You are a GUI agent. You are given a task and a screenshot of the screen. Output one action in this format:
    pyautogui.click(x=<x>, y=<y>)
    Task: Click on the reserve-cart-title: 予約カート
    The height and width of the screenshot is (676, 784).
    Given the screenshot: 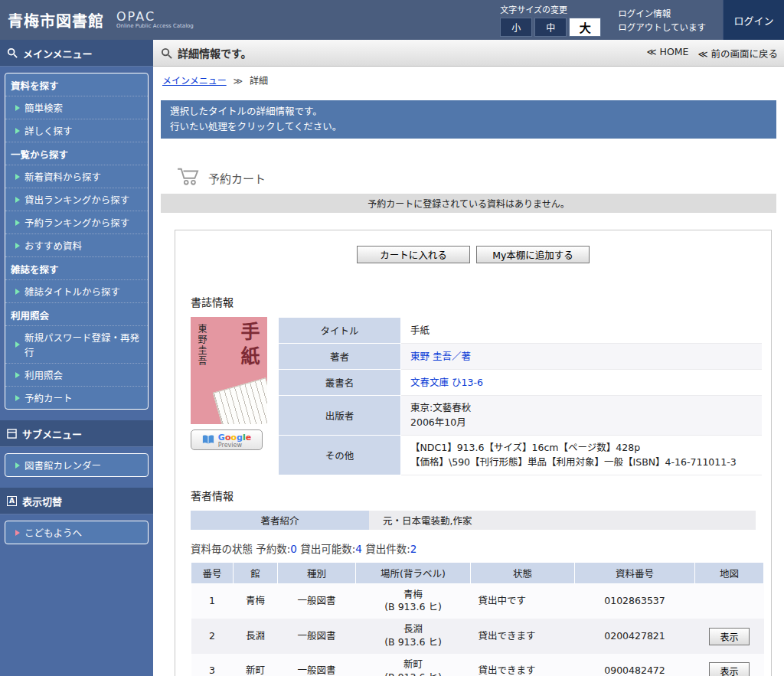 What is the action you would take?
    pyautogui.click(x=237, y=178)
    